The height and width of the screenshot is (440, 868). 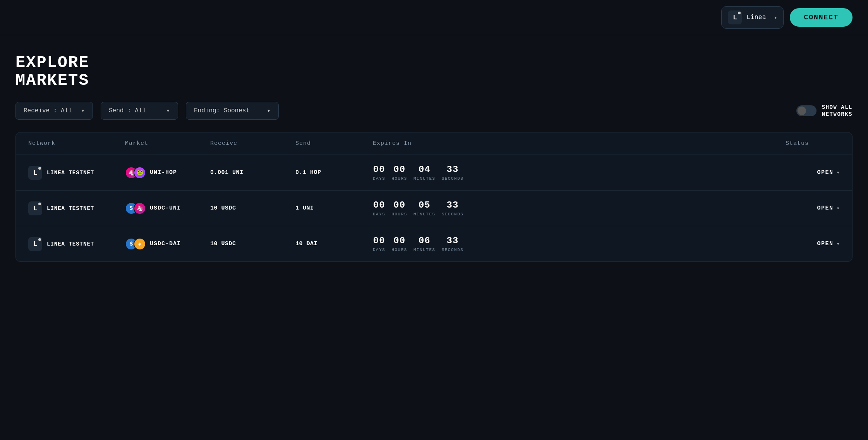 I want to click on network-name-2: LINEA TESTNET, so click(x=70, y=208).